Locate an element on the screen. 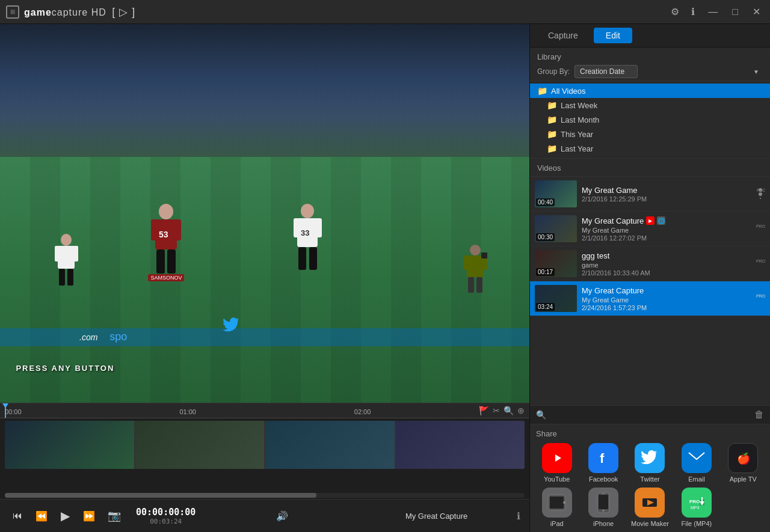  play-button: ▶ is located at coordinates (65, 516).